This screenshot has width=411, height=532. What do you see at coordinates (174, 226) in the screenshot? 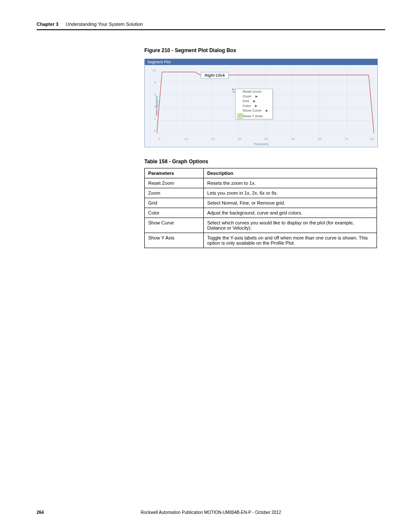
I see `param-cell: Show Curve` at bounding box center [174, 226].